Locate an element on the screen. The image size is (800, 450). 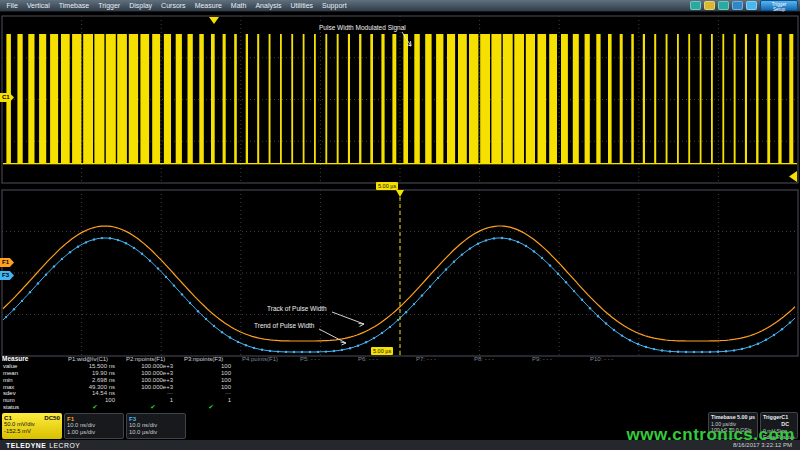
measure-row-label-min: min is located at coordinates (34, 380).